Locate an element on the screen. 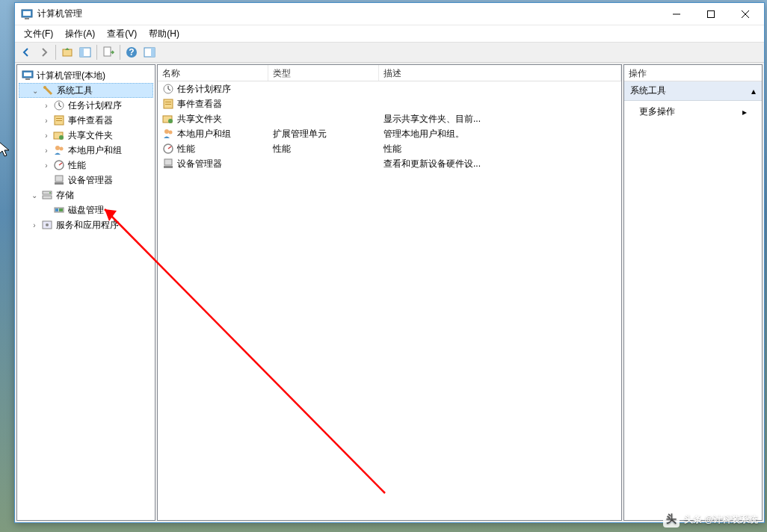  tree-performance: › 性能 is located at coordinates (86, 165).